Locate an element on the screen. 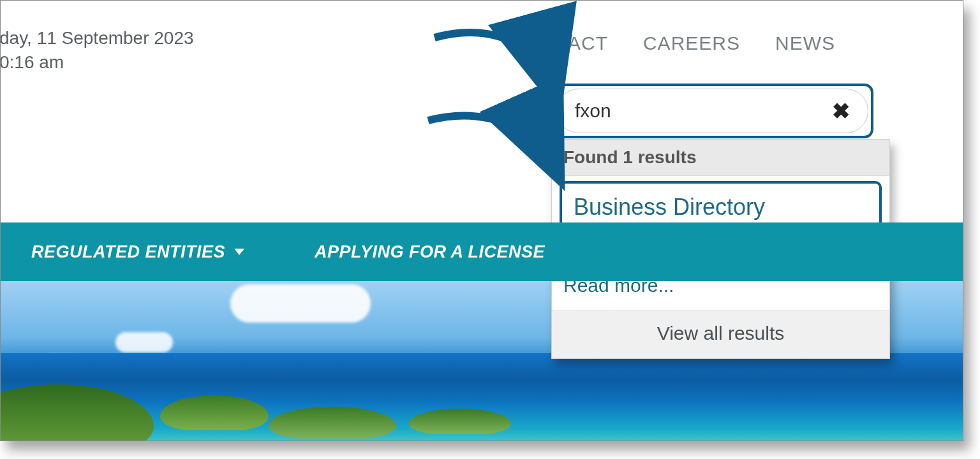 This screenshot has width=980, height=459. search-container: ✖ is located at coordinates (712, 111).